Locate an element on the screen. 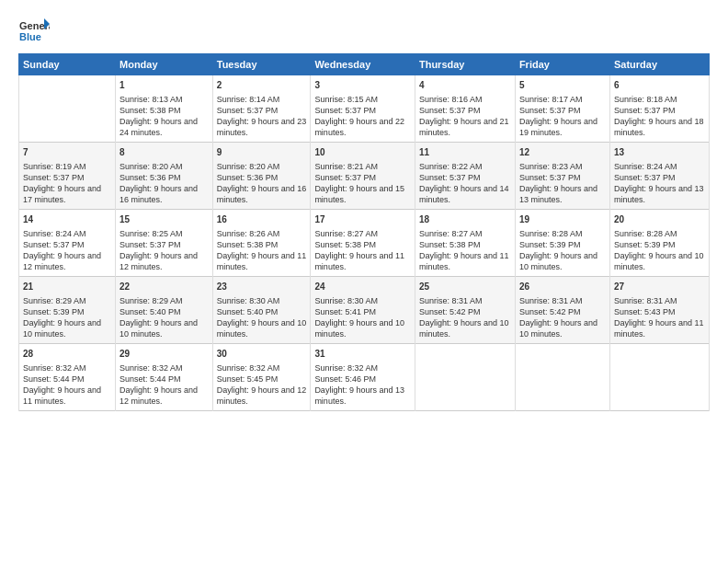  day-number: 21 is located at coordinates (67, 287).